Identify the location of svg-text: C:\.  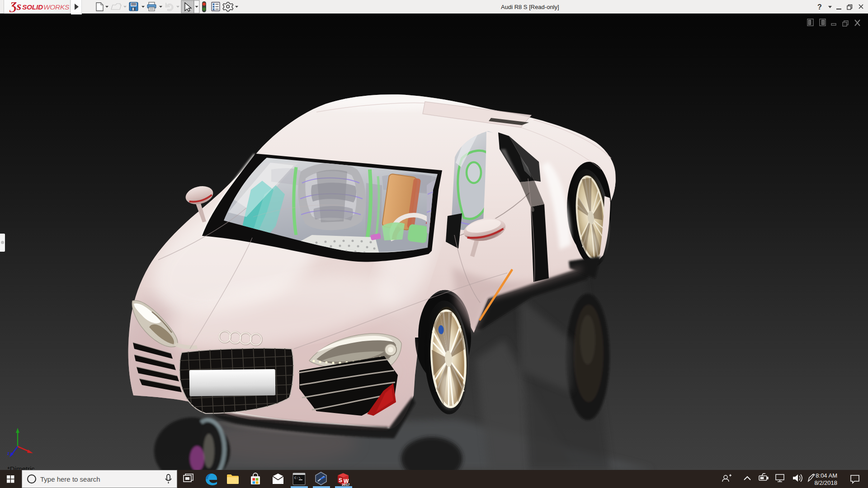
(297, 478).